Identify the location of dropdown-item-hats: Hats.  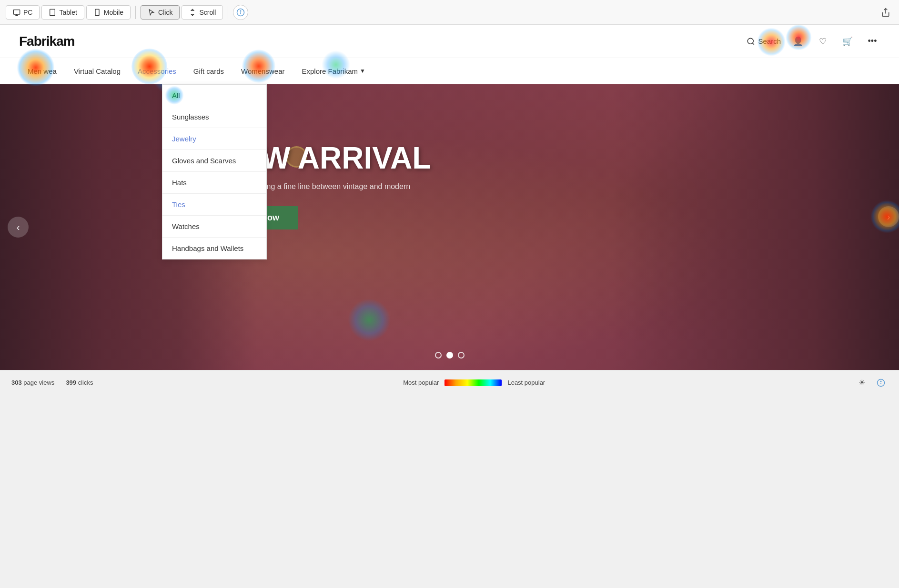
(214, 183).